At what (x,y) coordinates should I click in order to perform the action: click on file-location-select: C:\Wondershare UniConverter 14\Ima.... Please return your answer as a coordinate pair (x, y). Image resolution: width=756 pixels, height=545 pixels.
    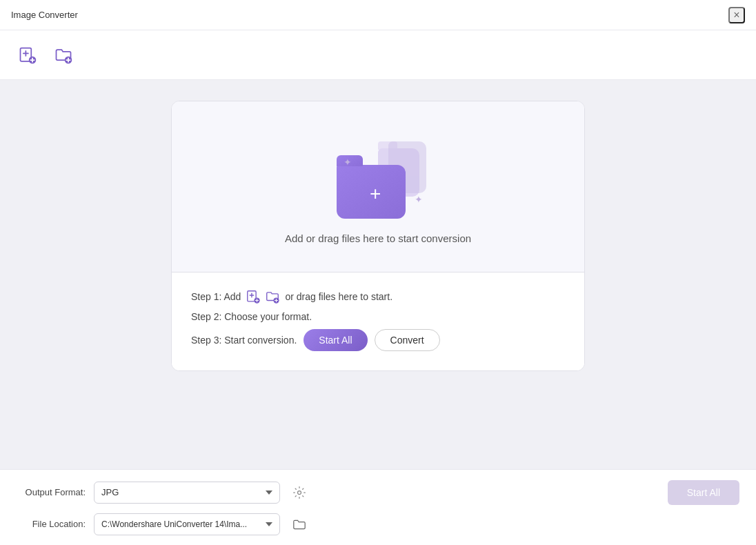
    Looking at the image, I should click on (187, 524).